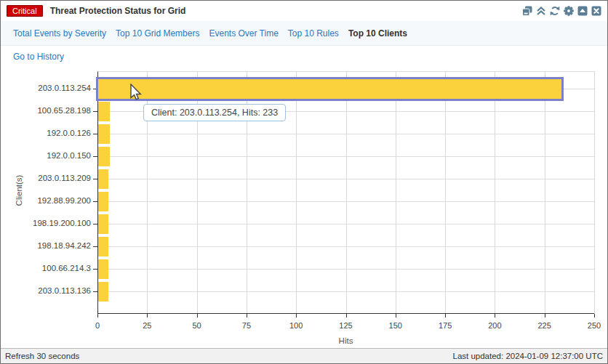 The image size is (608, 364). What do you see at coordinates (137, 93) in the screenshot?
I see `mouse-cursor` at bounding box center [137, 93].